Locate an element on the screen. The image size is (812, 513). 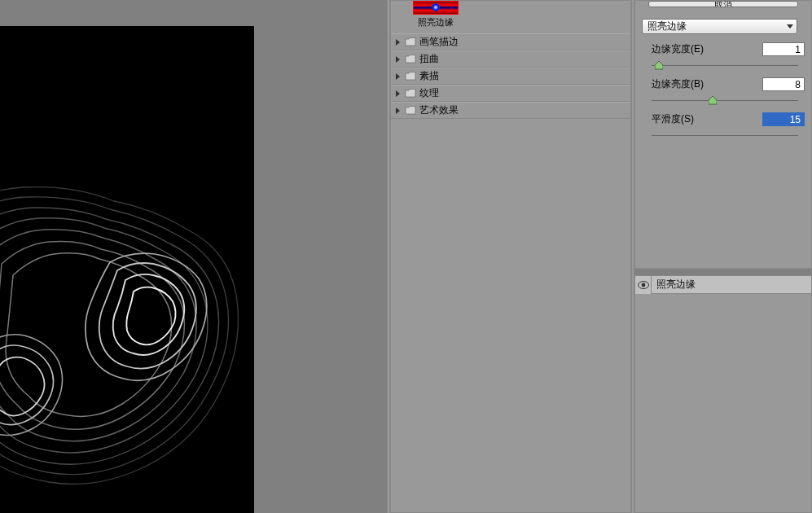
param-edge-width-slider is located at coordinates (725, 65).